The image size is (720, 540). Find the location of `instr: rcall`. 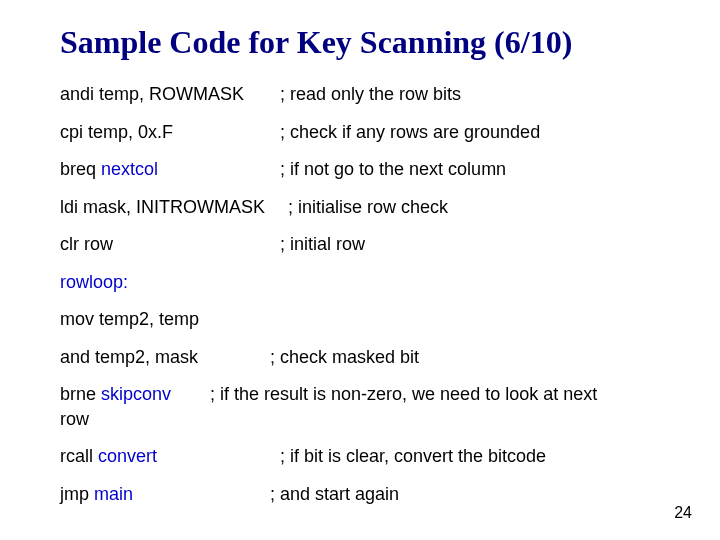

instr: rcall is located at coordinates (79, 456).